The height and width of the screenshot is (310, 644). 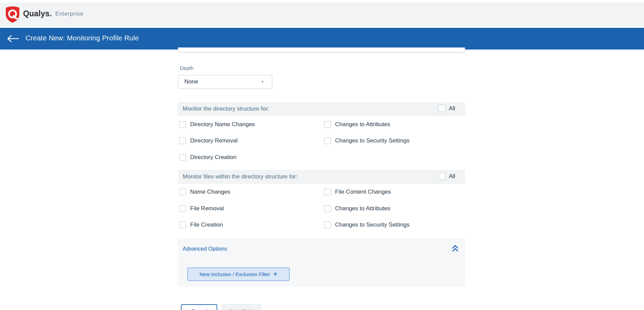 What do you see at coordinates (321, 50) in the screenshot?
I see `partial-text-input` at bounding box center [321, 50].